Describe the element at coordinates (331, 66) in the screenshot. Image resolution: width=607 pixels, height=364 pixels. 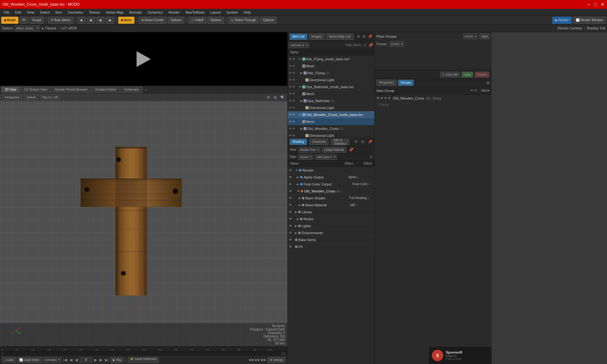
I see `item-kite-mesh: 👁 👁 Mesh` at that location.